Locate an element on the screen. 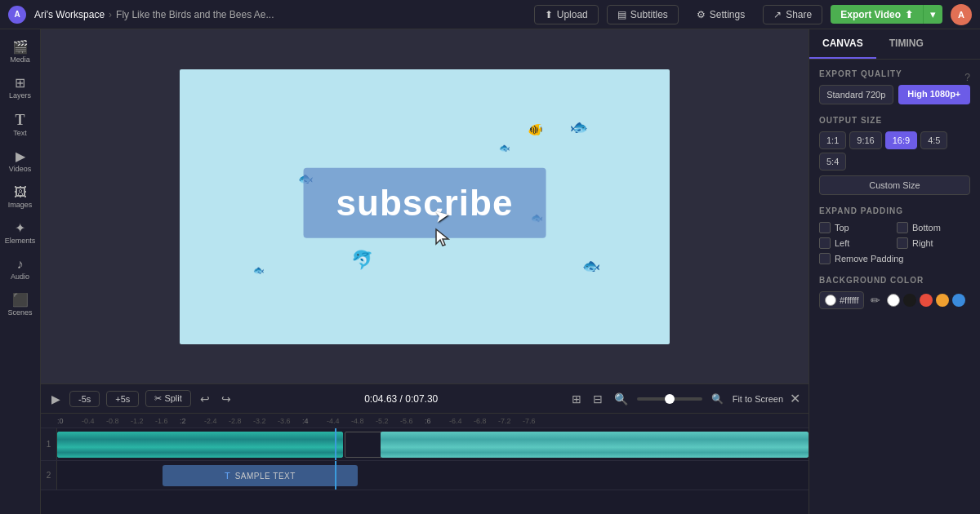 This screenshot has height=514, width=980. timeline-toolbar: ▶ -5s +5s ✂ Split ↩ ↪ 0:04.63 / 0:07.30 … is located at coordinates (425, 399).